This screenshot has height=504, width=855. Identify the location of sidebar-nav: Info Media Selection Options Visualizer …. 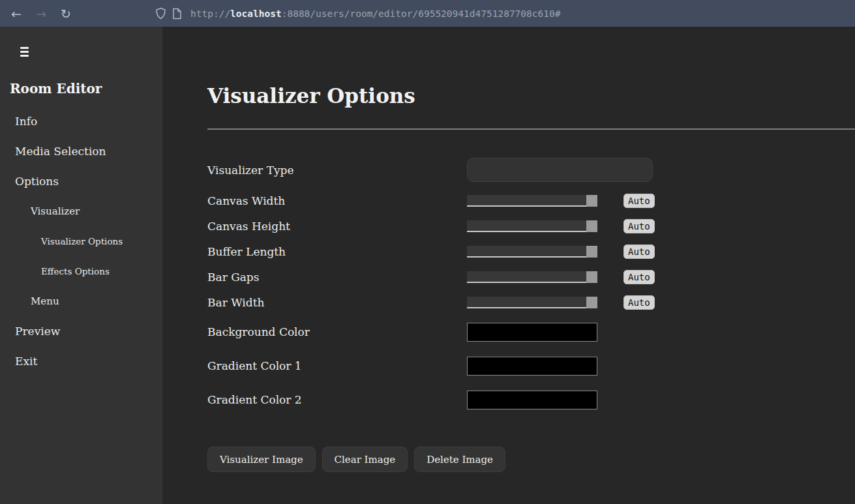
(81, 241).